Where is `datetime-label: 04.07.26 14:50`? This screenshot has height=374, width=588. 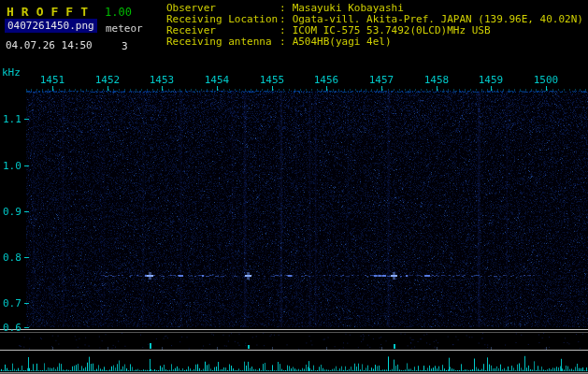
datetime-label: 04.07.26 14:50 is located at coordinates (49, 45).